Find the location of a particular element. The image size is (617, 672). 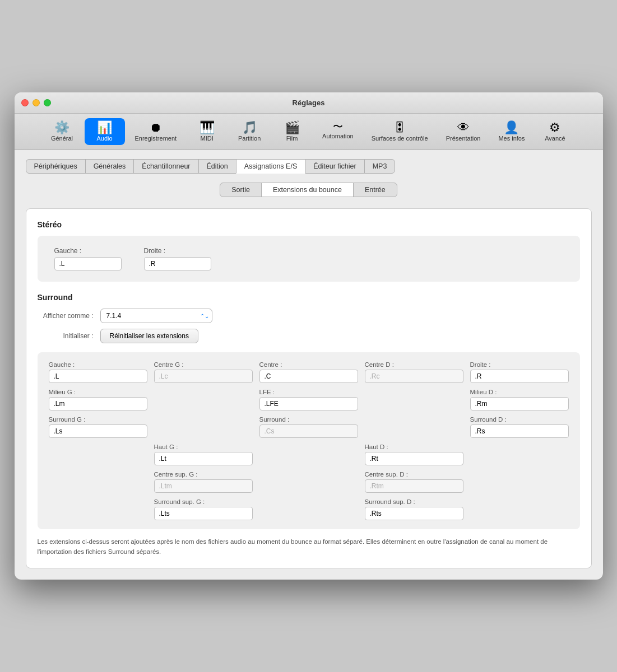

gauche-input is located at coordinates (98, 376).